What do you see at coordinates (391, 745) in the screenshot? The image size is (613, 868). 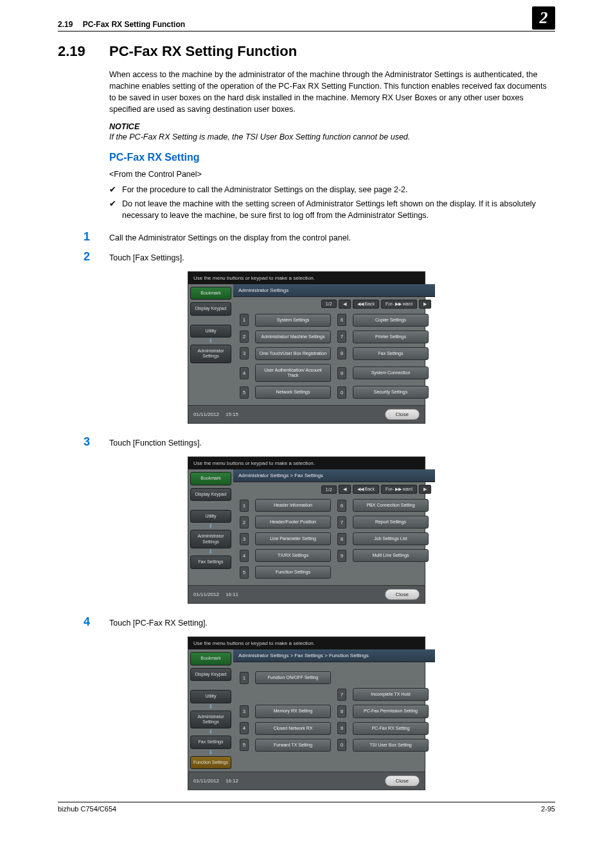 I see `tsi-user-box-setting-button: TSI User Box Setting` at bounding box center [391, 745].